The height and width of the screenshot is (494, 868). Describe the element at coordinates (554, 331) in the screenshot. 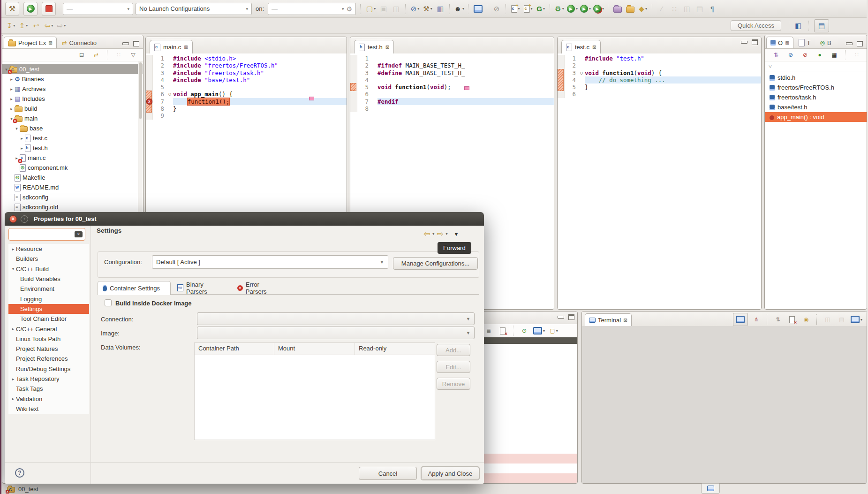

I see `open-console-button: ▢▾` at that location.